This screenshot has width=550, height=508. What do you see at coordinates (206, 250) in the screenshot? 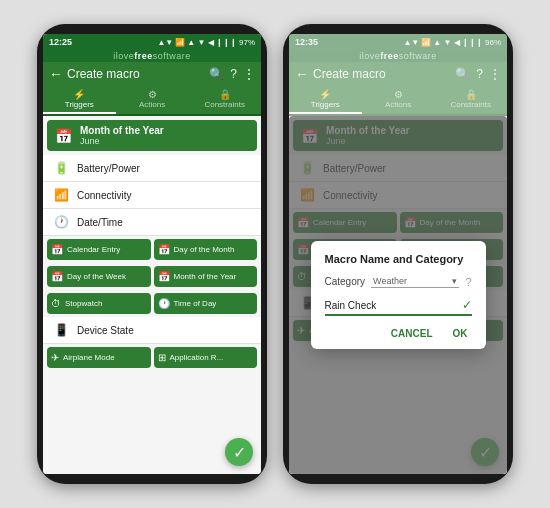
I see `grid-day-of-month: 📅 Day of the Month` at bounding box center [206, 250].